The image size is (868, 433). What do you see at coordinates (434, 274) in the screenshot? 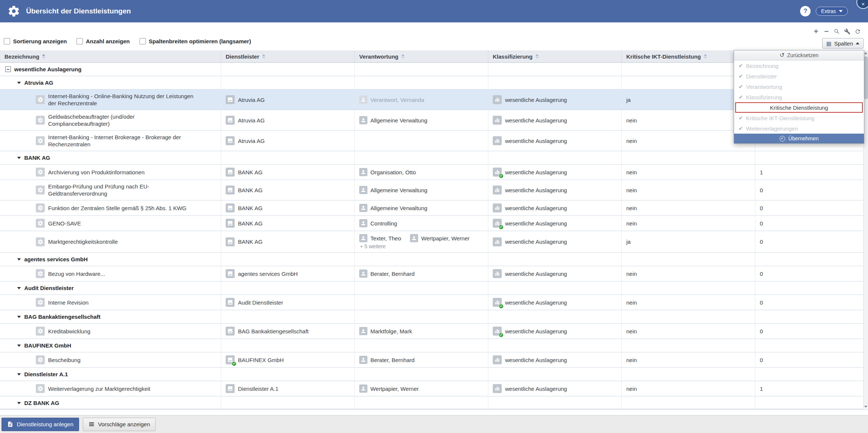
I see `service-row: Bezug von Hardware...agentes services Gm…` at bounding box center [434, 274].